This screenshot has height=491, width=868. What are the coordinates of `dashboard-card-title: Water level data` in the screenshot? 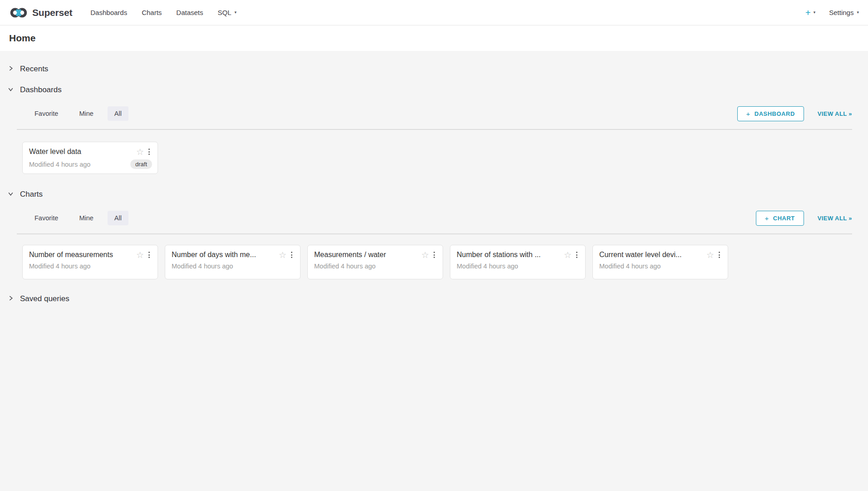 It's located at (81, 152).